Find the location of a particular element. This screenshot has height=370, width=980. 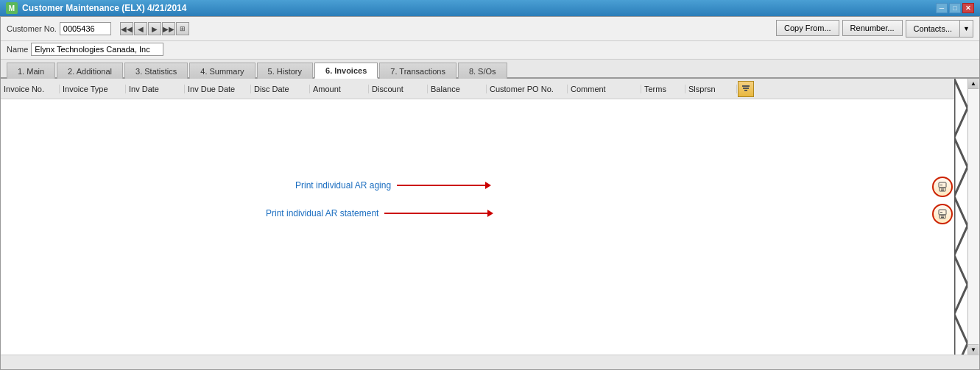

col-header-inv-date: Inv Date is located at coordinates (155, 89).